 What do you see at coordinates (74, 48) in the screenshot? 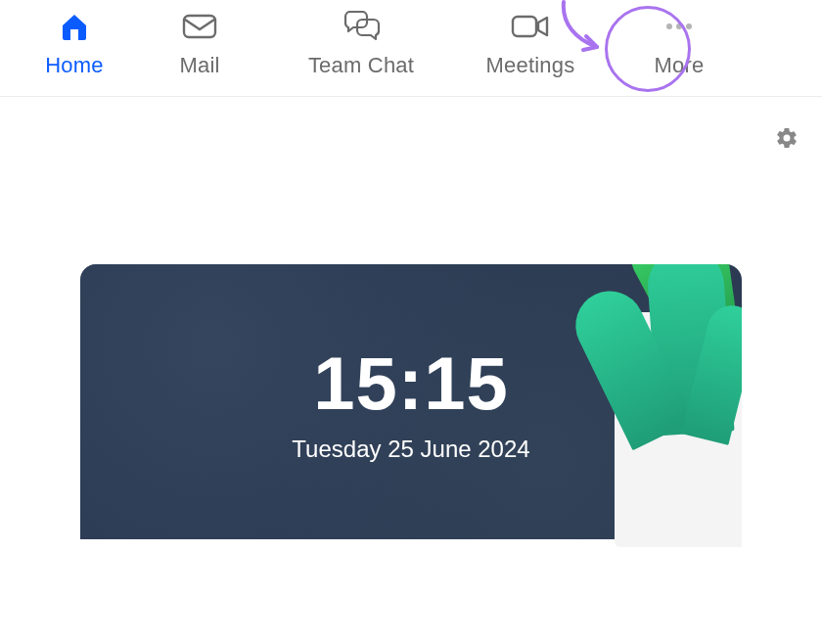
I see `tab-home: Home` at bounding box center [74, 48].